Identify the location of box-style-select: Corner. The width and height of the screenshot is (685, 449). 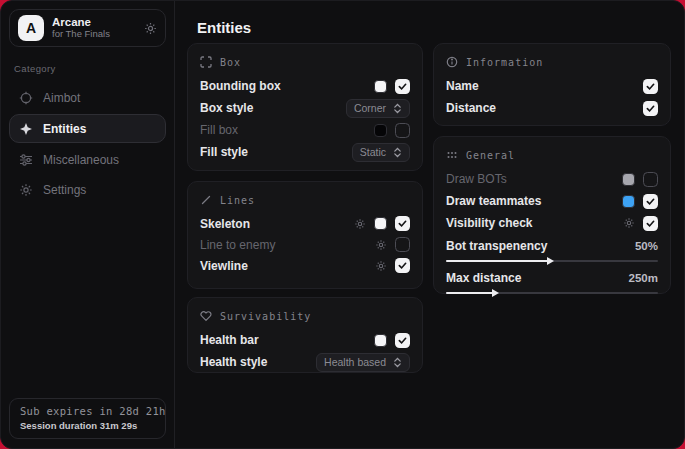
(378, 108).